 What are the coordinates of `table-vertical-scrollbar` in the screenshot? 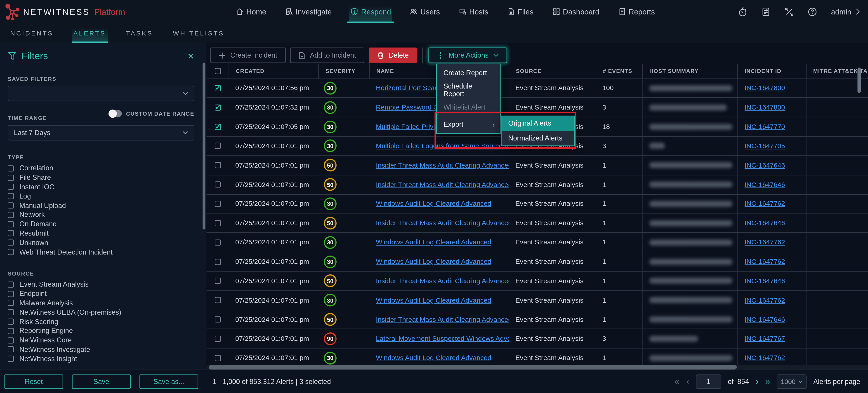 It's located at (859, 80).